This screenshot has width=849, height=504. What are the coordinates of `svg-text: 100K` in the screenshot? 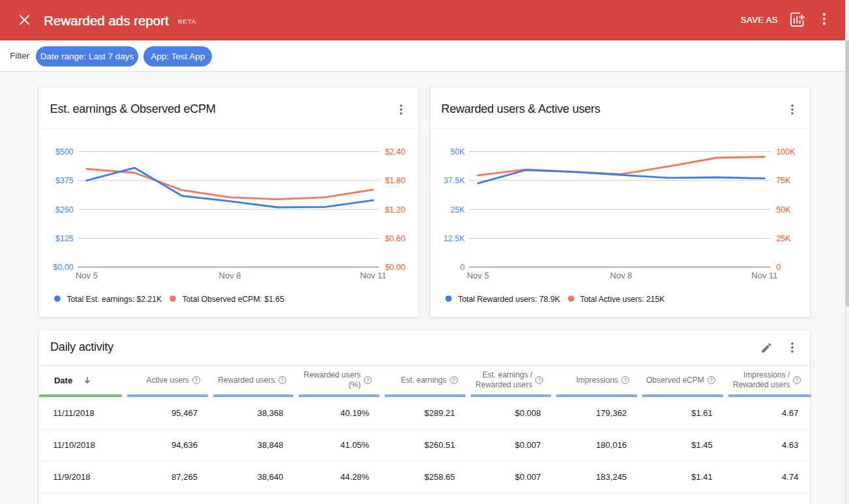 It's located at (786, 152).